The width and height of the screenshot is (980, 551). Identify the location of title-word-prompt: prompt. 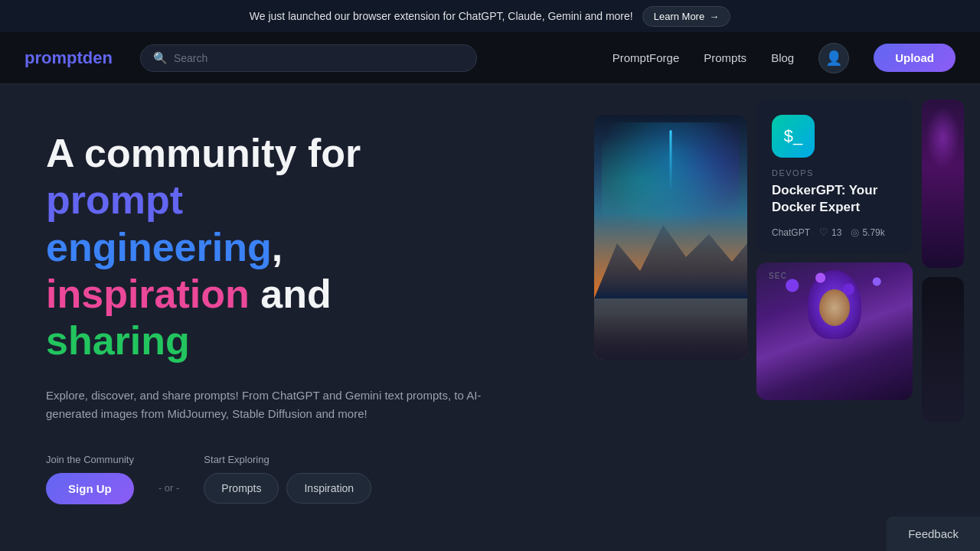
(115, 200).